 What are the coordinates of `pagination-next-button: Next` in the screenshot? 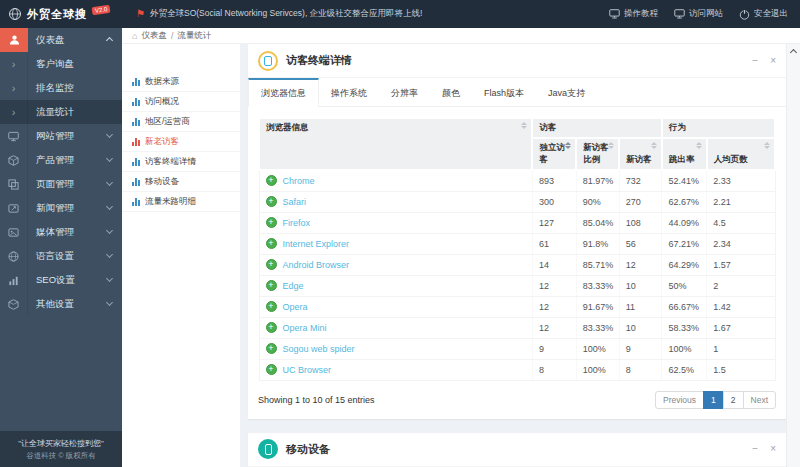 It's located at (760, 400).